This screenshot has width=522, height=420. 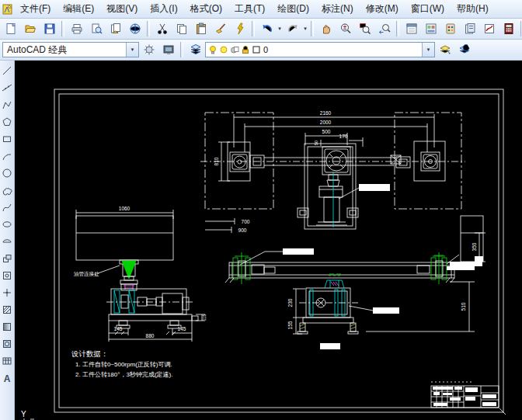 What do you see at coordinates (7, 207) in the screenshot?
I see `spline-button` at bounding box center [7, 207].